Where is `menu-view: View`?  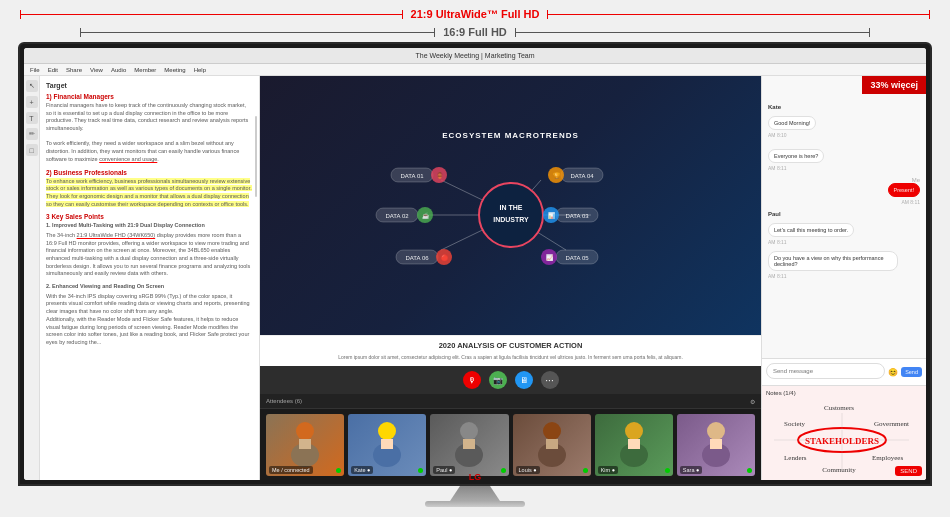
menu-view: View is located at coordinates (96, 70).